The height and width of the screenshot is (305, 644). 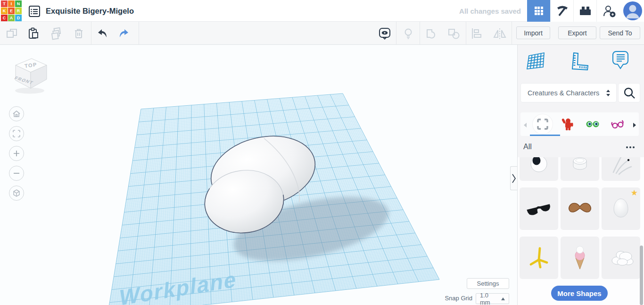 What do you see at coordinates (635, 125) in the screenshot?
I see `chevron-right-icon` at bounding box center [635, 125].